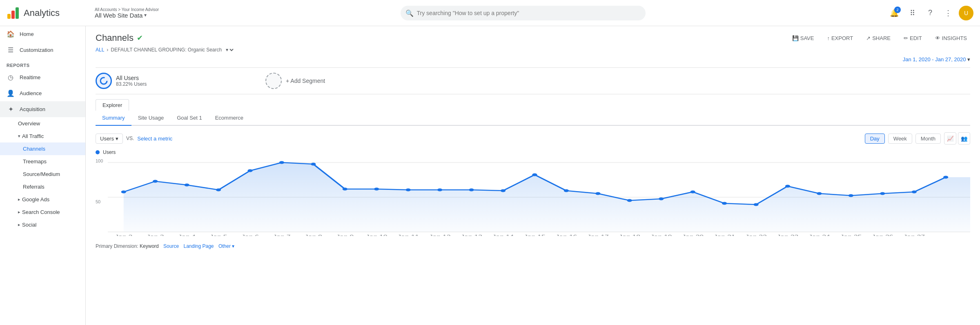 This screenshot has height=325, width=980. I want to click on search-bar-container: 🔍, so click(523, 13).